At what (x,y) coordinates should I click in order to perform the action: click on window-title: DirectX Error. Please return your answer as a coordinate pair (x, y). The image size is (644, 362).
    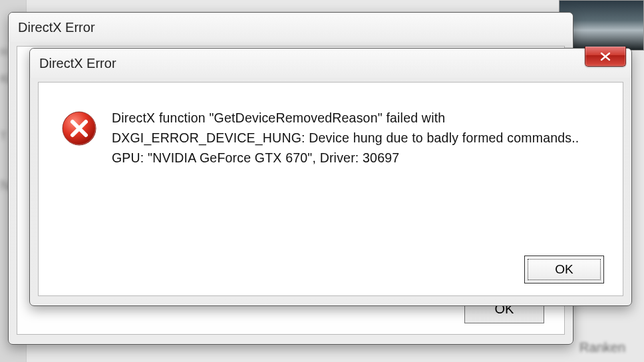
    Looking at the image, I should click on (78, 64).